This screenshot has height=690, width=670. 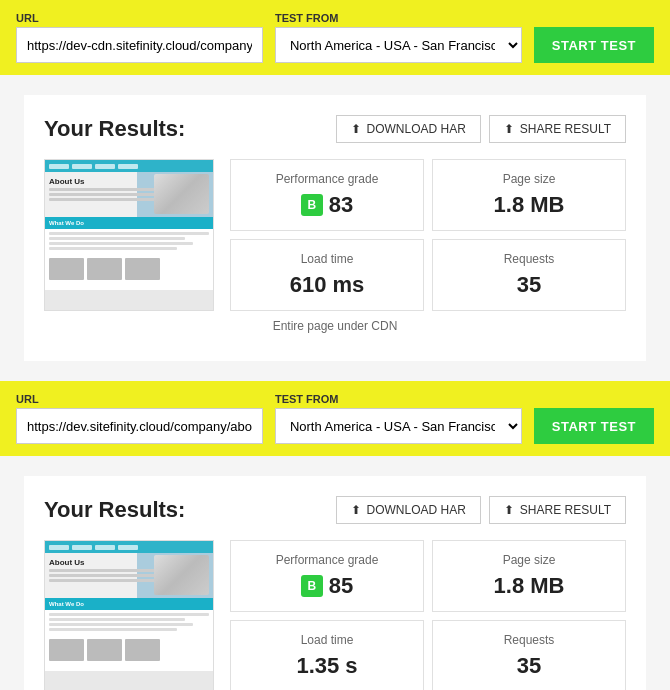 What do you see at coordinates (335, 129) in the screenshot?
I see `results-header-1: Your Results: ⬆ DOWNLOAD HAR ⬆ SHARE RES…` at bounding box center [335, 129].